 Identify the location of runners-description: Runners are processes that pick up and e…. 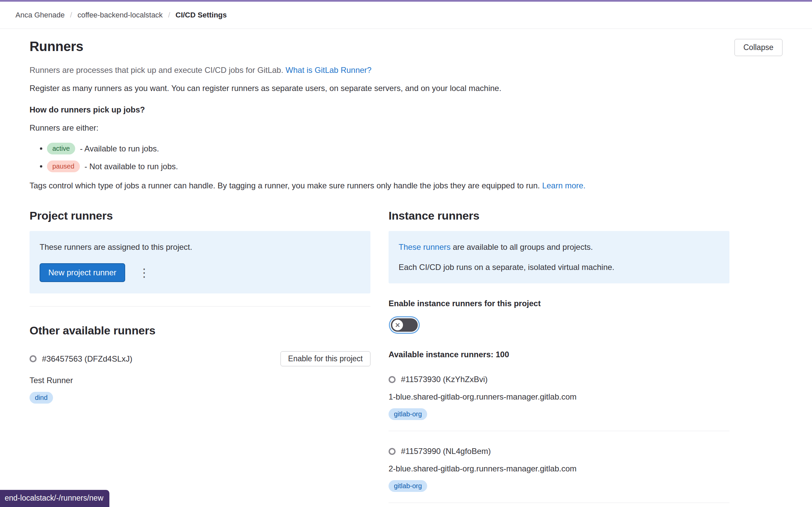
(406, 70).